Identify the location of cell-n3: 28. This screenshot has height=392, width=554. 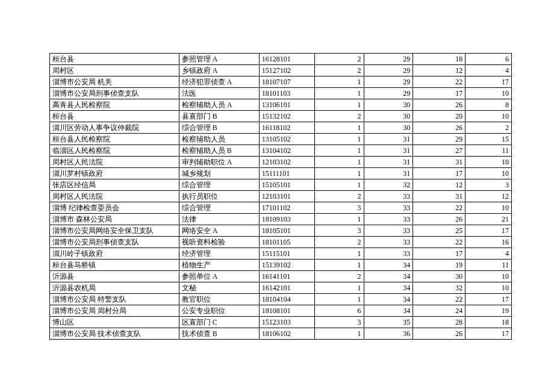
(440, 323).